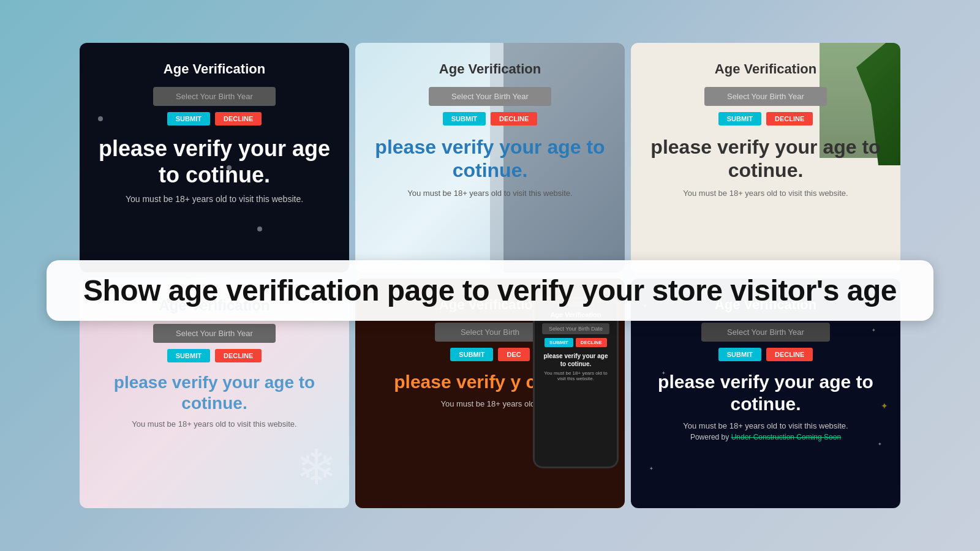 The image size is (980, 551). I want to click on card-1-title: Age Verification, so click(214, 69).